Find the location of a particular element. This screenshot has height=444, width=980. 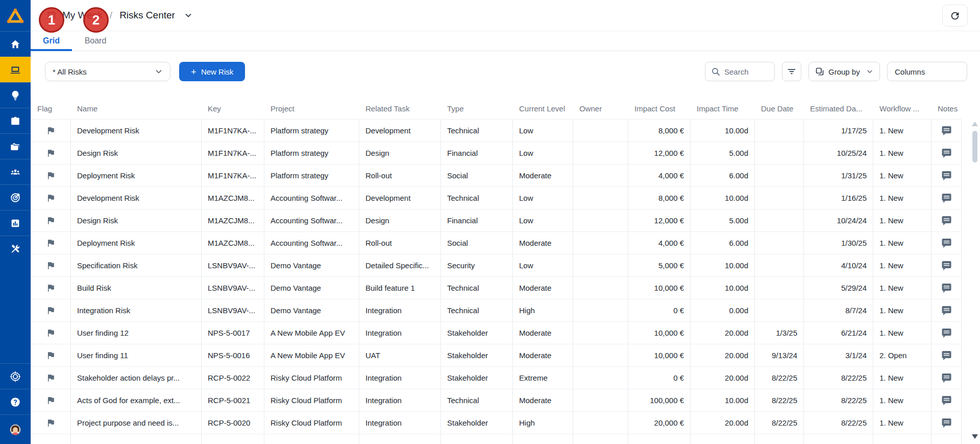

column-header-related-task: Related Task is located at coordinates (400, 108).